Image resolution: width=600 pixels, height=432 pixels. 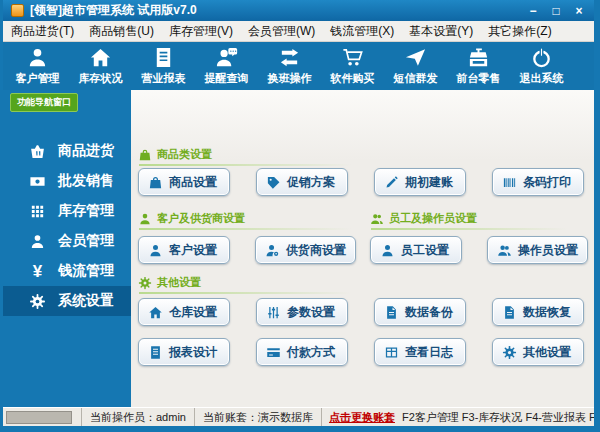 I want to click on shift-swap-arrows-icon, so click(x=290, y=58).